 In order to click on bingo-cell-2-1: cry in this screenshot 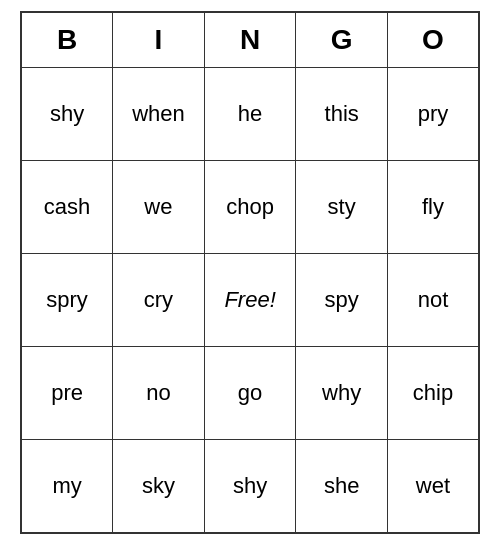, I will do `click(159, 300)`.